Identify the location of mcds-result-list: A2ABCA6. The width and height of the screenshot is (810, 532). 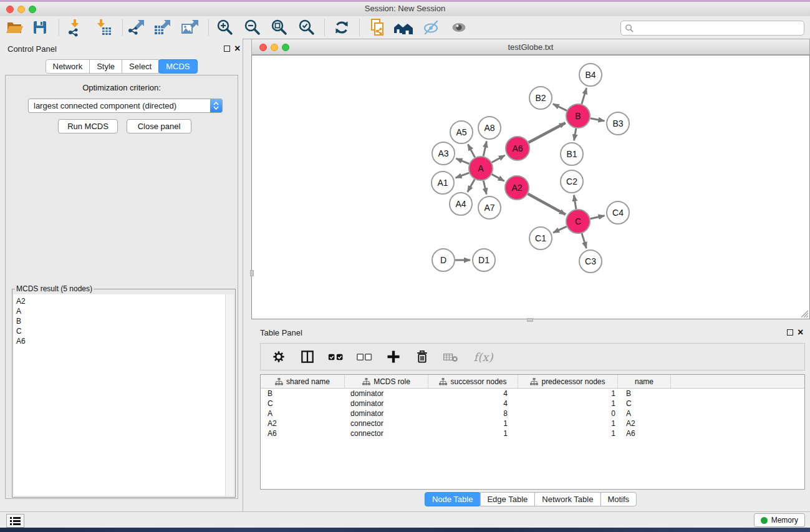
(123, 395).